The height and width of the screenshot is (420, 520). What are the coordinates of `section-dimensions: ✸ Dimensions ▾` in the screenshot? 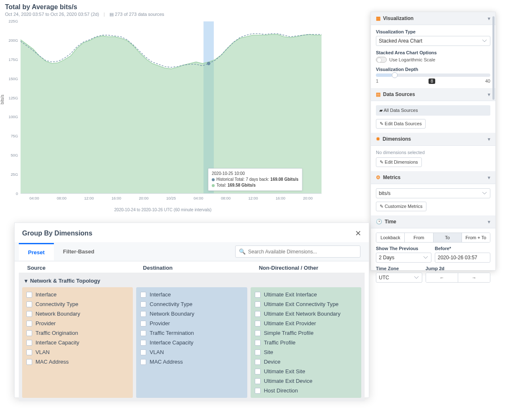 It's located at (433, 139).